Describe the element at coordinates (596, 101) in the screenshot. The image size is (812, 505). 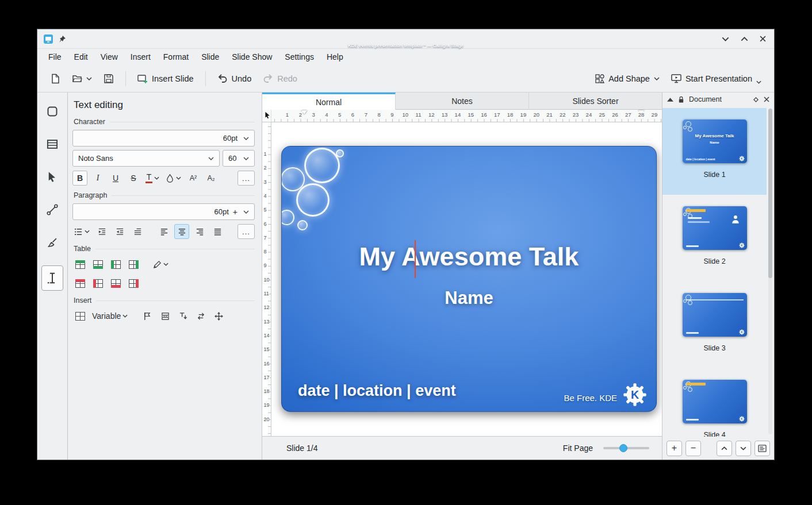
I see `tab-slides-sorter: Slides Sorter` at that location.